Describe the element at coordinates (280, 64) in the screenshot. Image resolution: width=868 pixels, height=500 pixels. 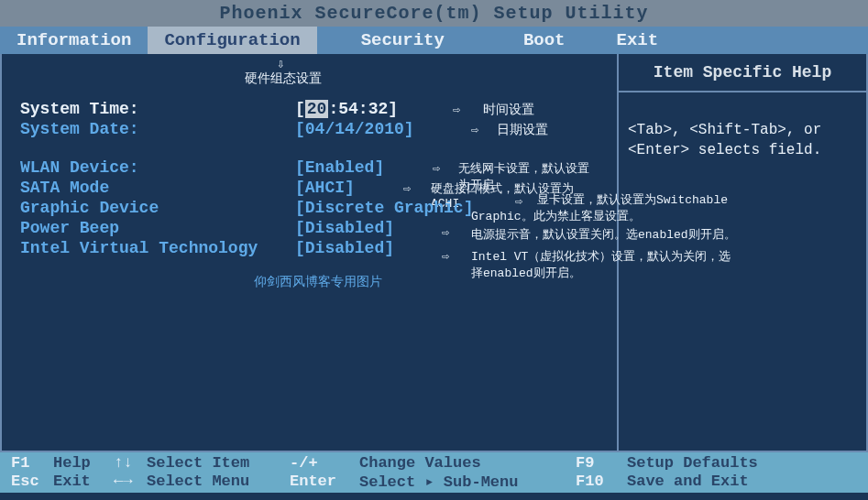
I see `down-arrow-icon: ⇩` at that location.